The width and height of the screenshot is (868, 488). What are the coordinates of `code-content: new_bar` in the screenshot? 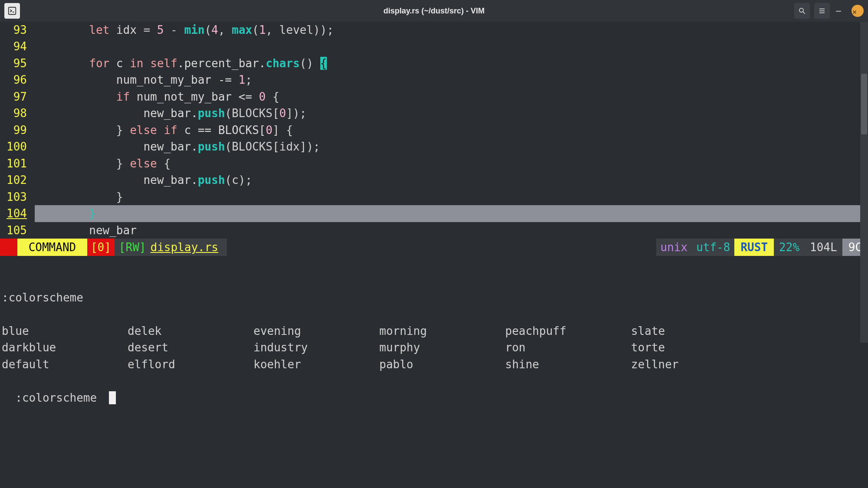 It's located at (451, 230).